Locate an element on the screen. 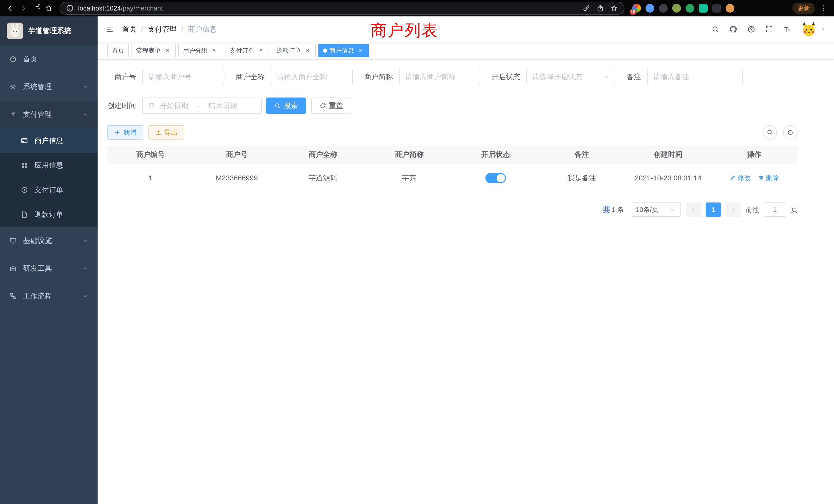  extension-icon-1: 10 is located at coordinates (637, 8).